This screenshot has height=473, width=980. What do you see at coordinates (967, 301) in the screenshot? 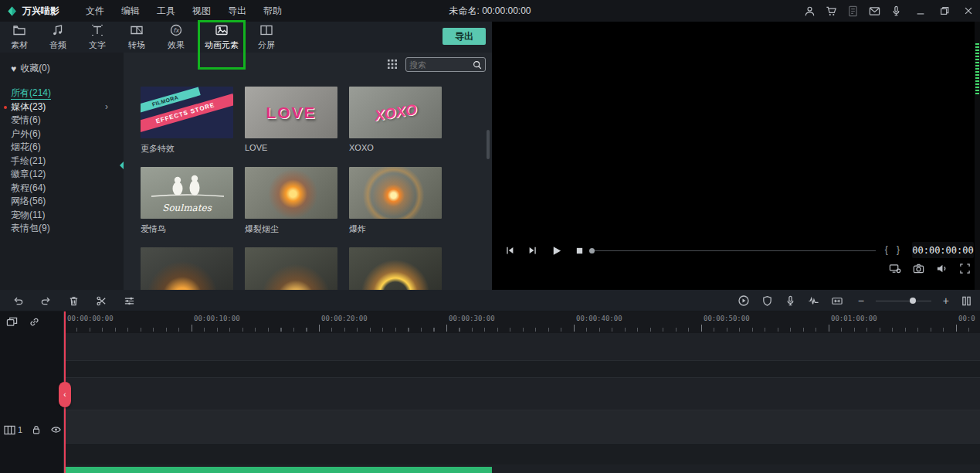
I see `track-layout-icon` at bounding box center [967, 301].